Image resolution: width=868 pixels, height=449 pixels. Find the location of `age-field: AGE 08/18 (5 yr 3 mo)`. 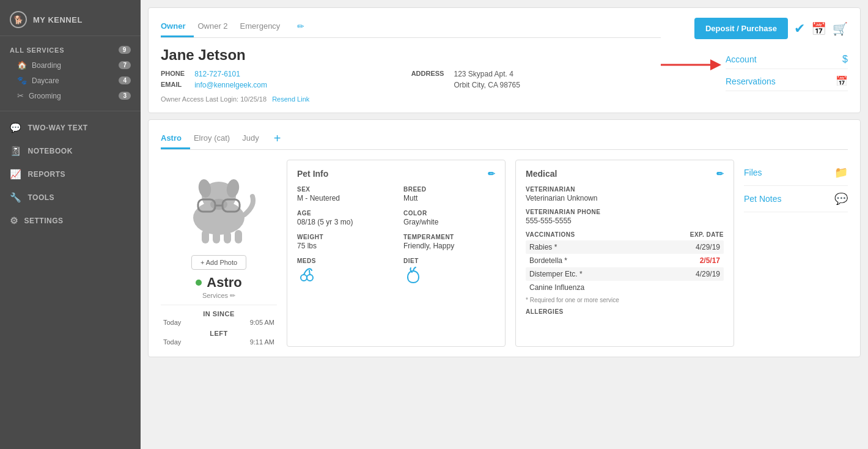

age-field: AGE 08/18 (5 yr 3 mo) is located at coordinates (343, 218).